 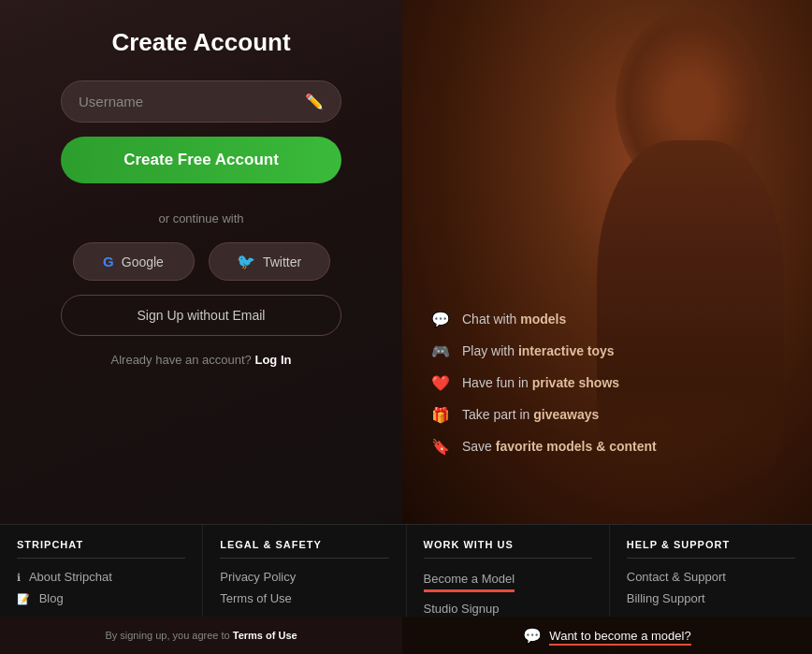 I want to click on twitter-label: Twitter, so click(x=283, y=262).